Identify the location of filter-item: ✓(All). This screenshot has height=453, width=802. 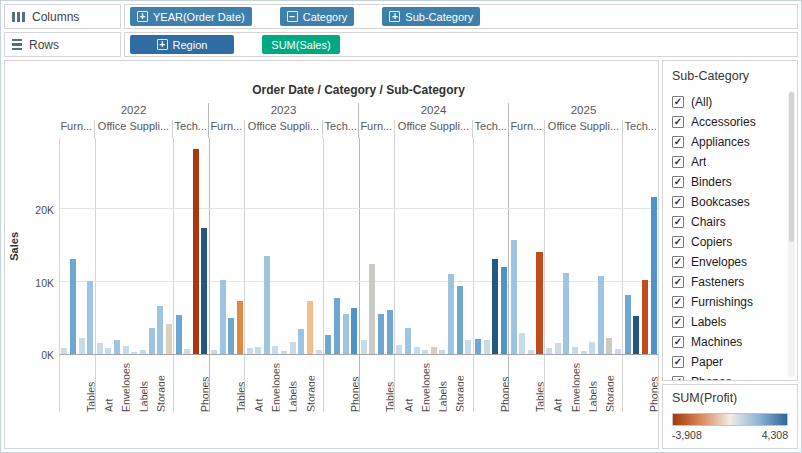
(730, 102).